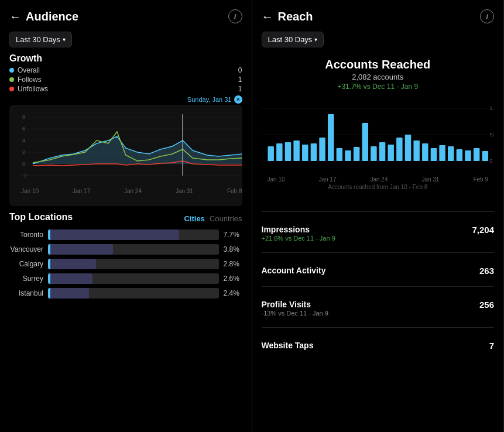 This screenshot has width=504, height=432. I want to click on location-surrey: Surrey 2.6%, so click(126, 279).